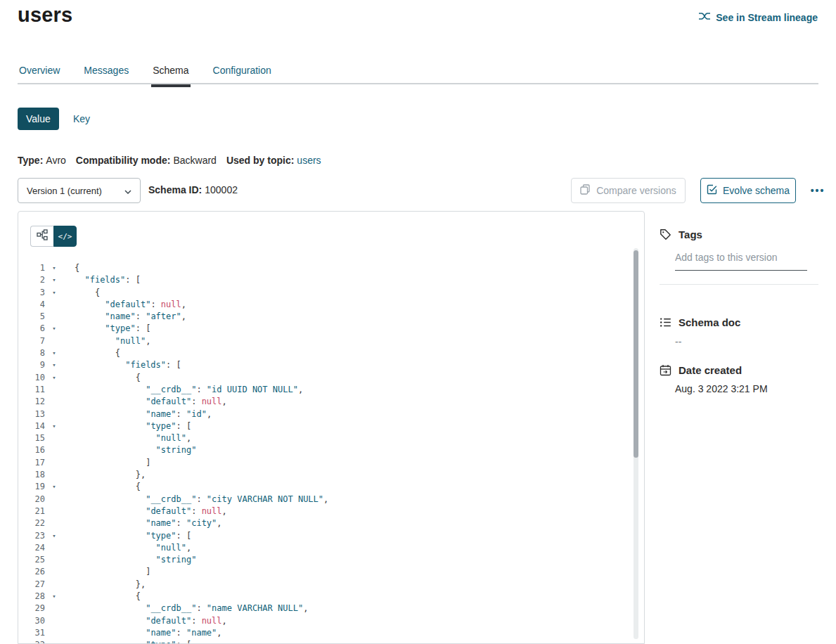 The height and width of the screenshot is (644, 836). Describe the element at coordinates (136, 415) in the screenshot. I see `code-text: "name": "id",` at that location.